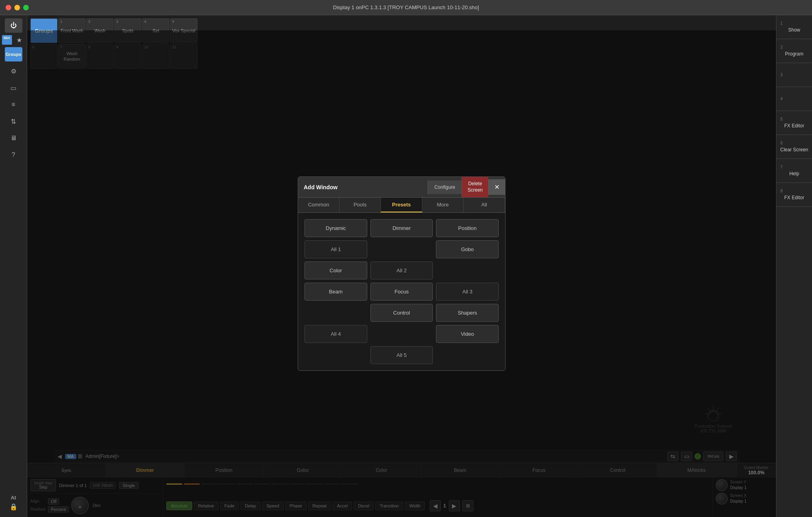  What do you see at coordinates (402, 205) in the screenshot?
I see `modal-tabs: Common Pools Presets More All` at bounding box center [402, 205].